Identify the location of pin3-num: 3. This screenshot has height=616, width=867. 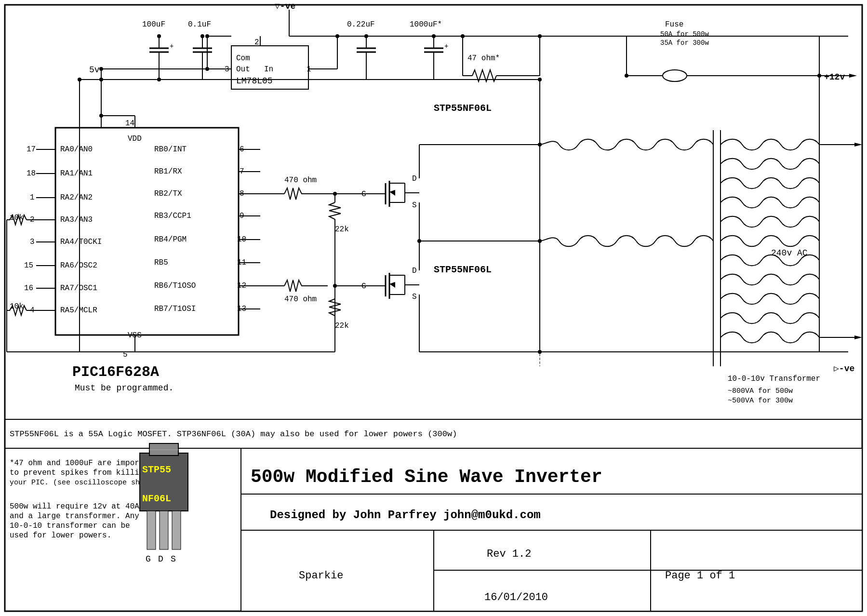
(32, 242).